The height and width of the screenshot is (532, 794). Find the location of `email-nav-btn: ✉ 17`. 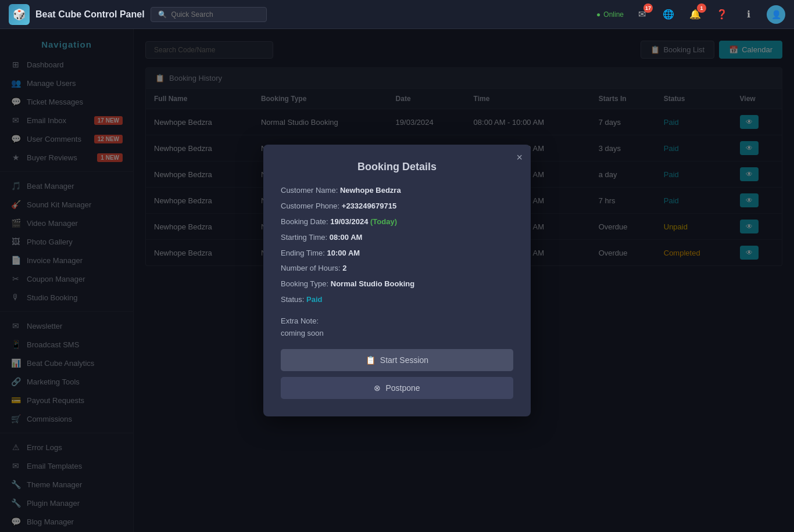

email-nav-btn: ✉ 17 is located at coordinates (642, 15).